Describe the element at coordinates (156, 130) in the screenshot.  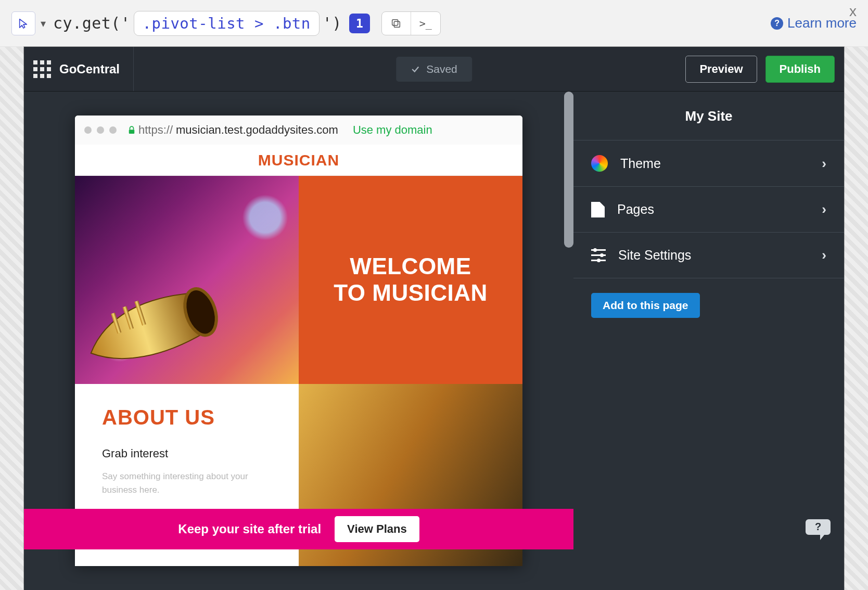
I see `url-protocol: https://` at that location.